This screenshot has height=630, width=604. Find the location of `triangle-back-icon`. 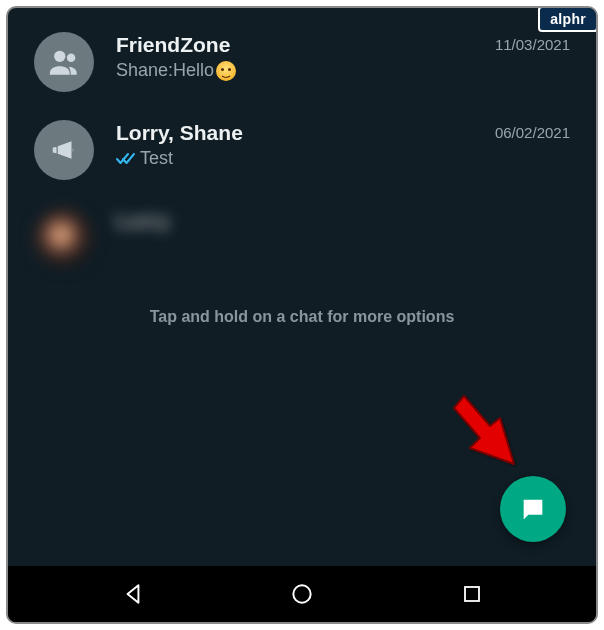

triangle-back-icon is located at coordinates (133, 594).